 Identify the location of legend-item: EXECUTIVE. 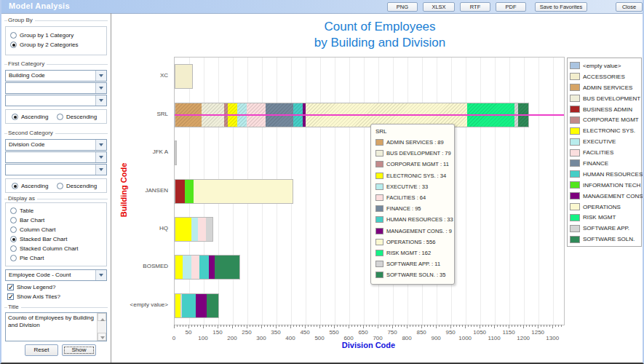
(605, 141).